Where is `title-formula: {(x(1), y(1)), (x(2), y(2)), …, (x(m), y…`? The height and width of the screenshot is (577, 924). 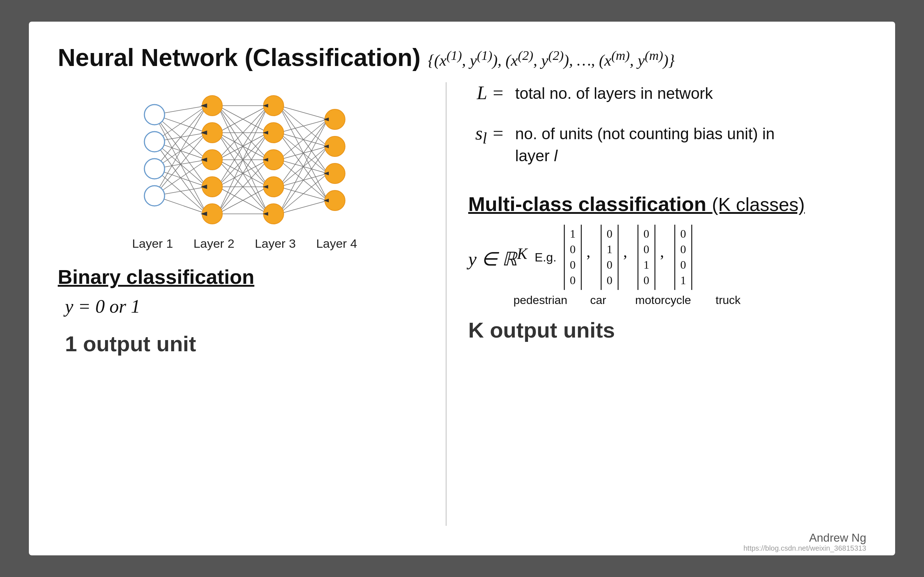 title-formula: {(x(1), y(1)), (x(2), y(2)), …, (x(m), y… is located at coordinates (551, 59).